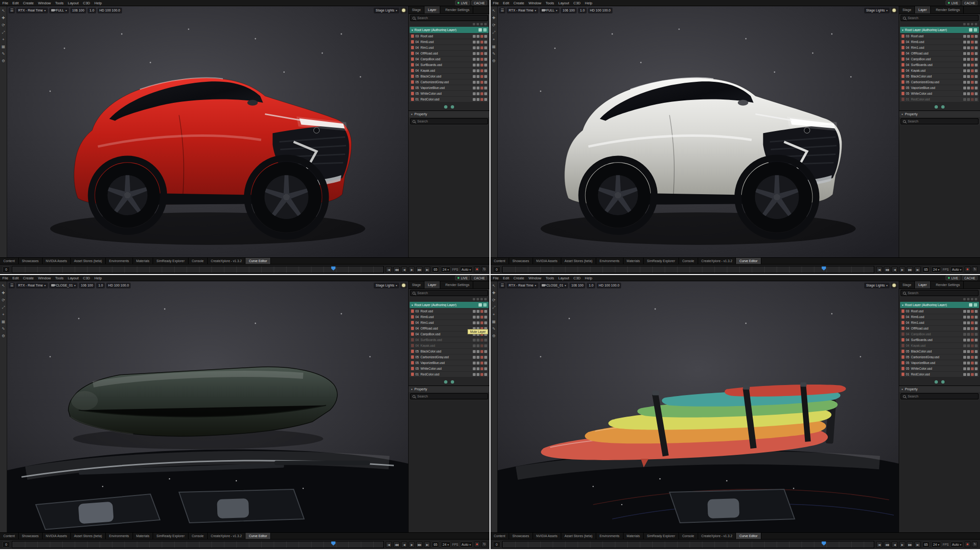 The width and height of the screenshot is (980, 551). I want to click on bottom-tab: Content, so click(10, 536).